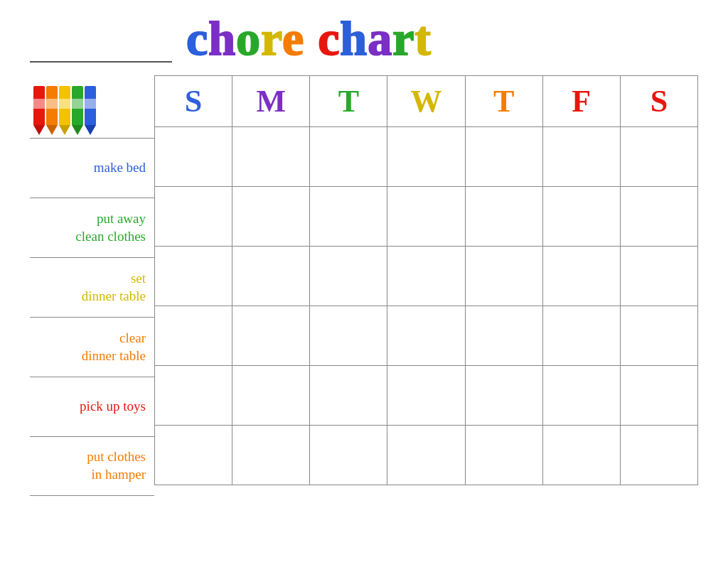 Image resolution: width=728 pixels, height=562 pixels. Describe the element at coordinates (77, 130) in the screenshot. I see `crayon-green-tip` at that location.